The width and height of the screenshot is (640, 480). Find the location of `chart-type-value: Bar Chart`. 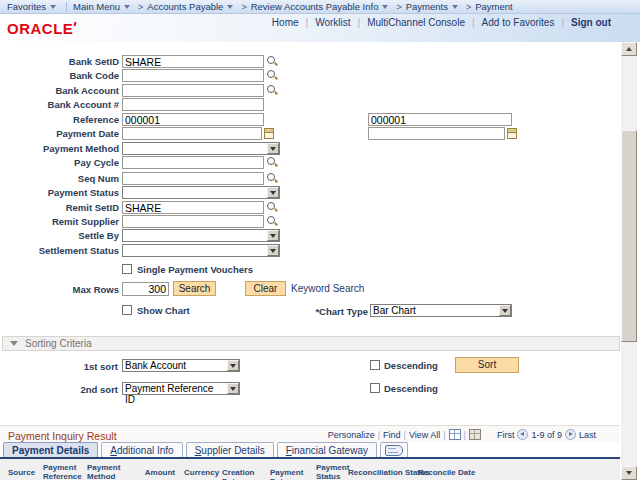

chart-type-value: Bar Chart is located at coordinates (394, 310).